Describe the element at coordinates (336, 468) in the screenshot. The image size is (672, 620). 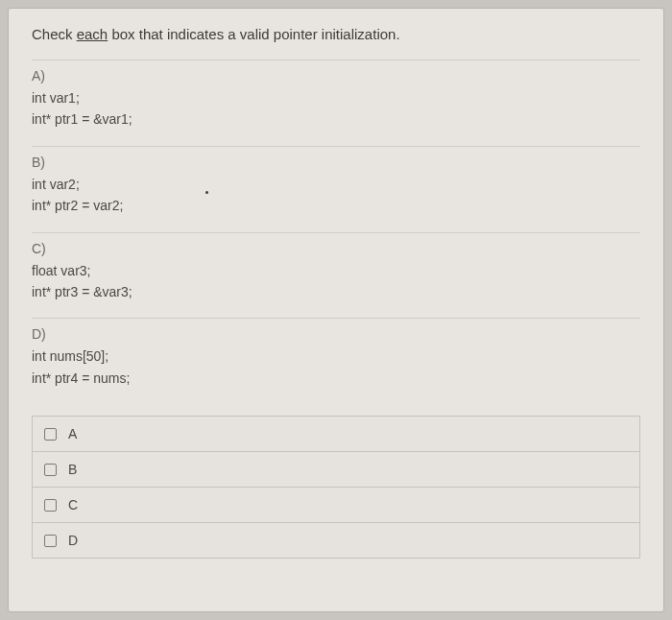
I see `answer-row-b: B` at that location.